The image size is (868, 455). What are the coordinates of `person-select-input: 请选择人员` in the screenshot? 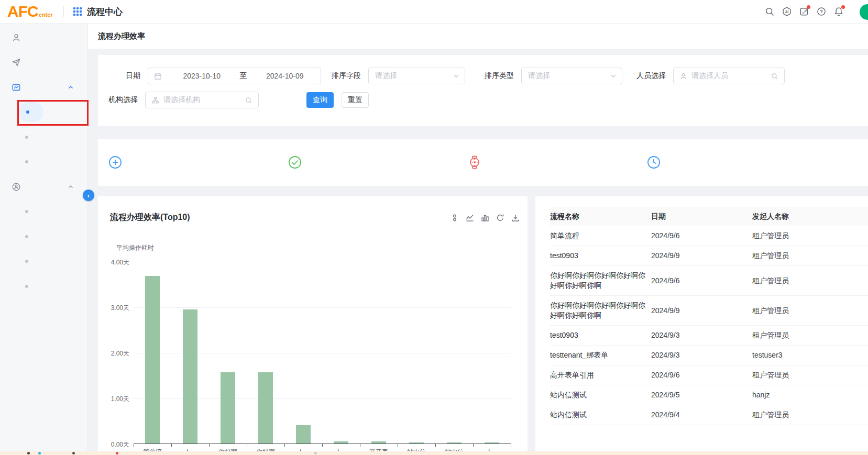 It's located at (729, 76).